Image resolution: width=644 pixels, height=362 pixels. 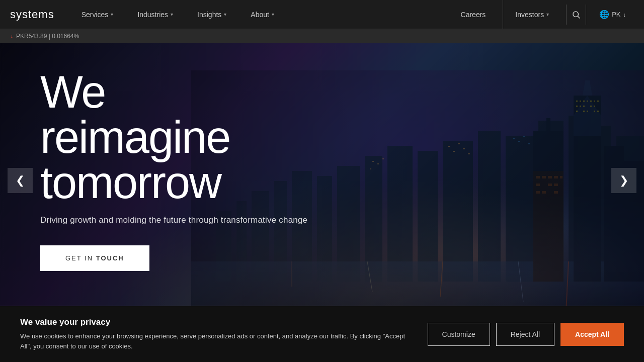 I want to click on carousel-next-button: ❯, so click(x=624, y=180).